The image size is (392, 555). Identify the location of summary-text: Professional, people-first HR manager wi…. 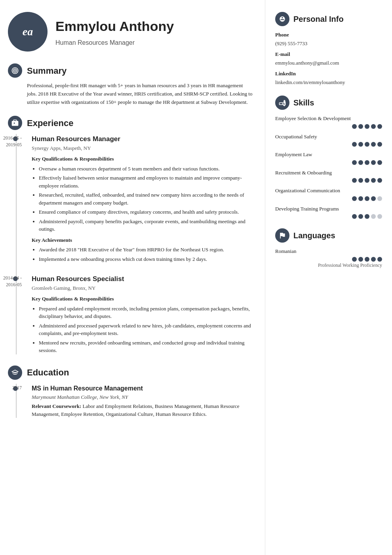
(140, 94).